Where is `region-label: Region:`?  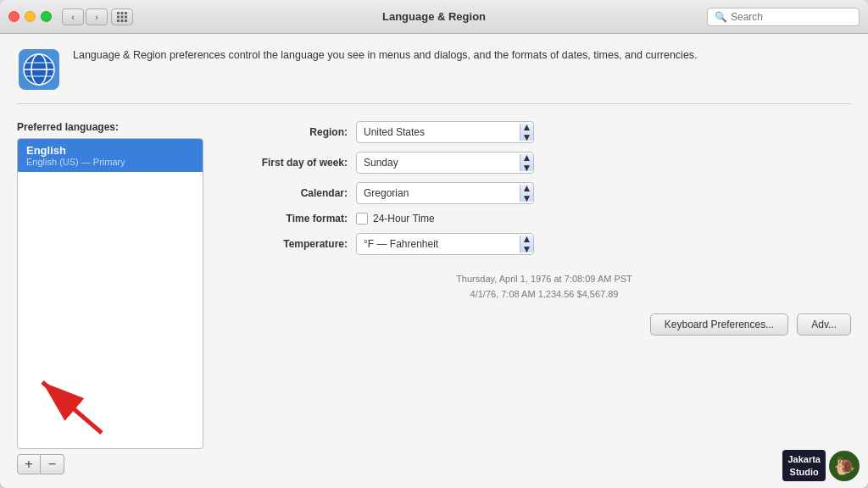
region-label: Region: is located at coordinates (292, 132).